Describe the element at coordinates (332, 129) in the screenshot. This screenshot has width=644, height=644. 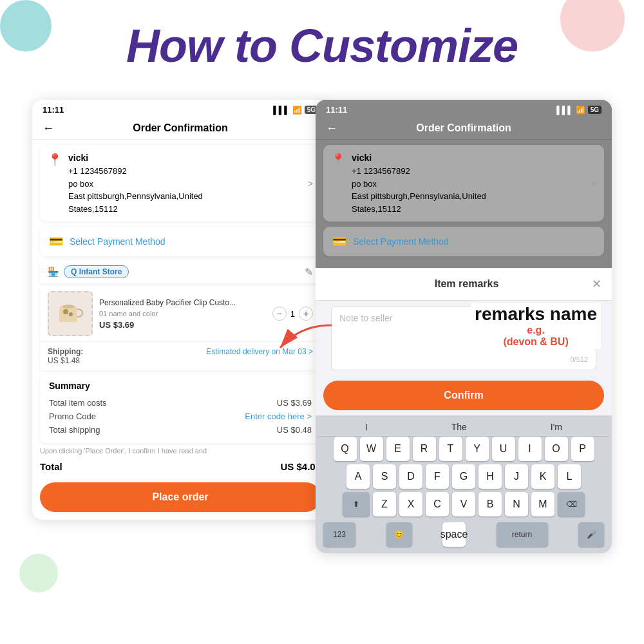
I see `back-button-right: ←` at that location.